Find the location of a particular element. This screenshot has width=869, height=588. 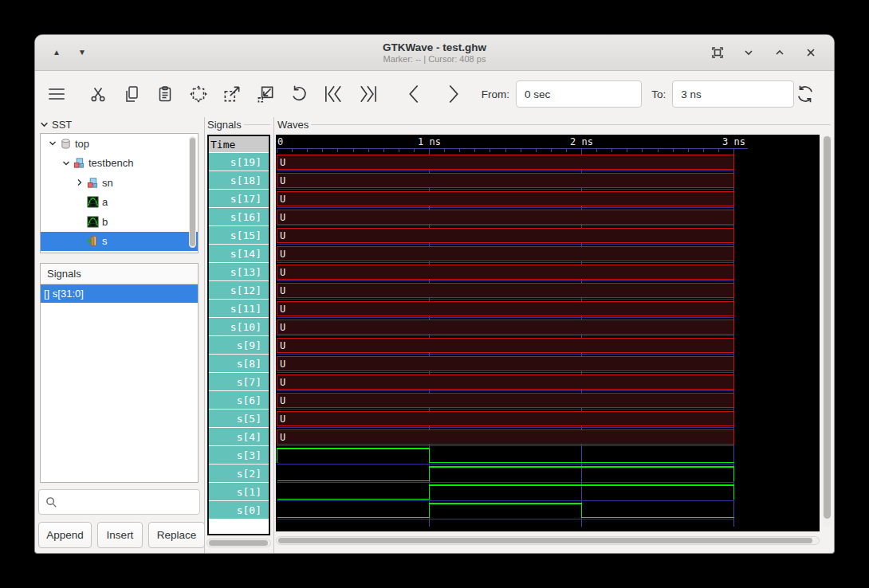

append-button: Append is located at coordinates (65, 535).